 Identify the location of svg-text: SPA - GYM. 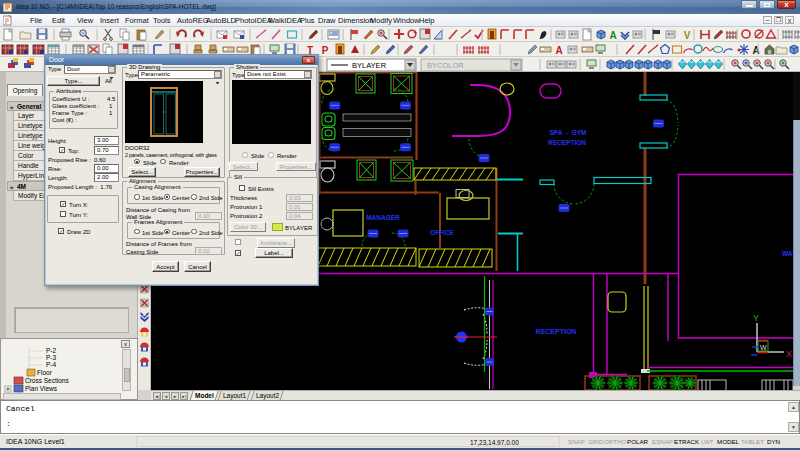
(568, 132).